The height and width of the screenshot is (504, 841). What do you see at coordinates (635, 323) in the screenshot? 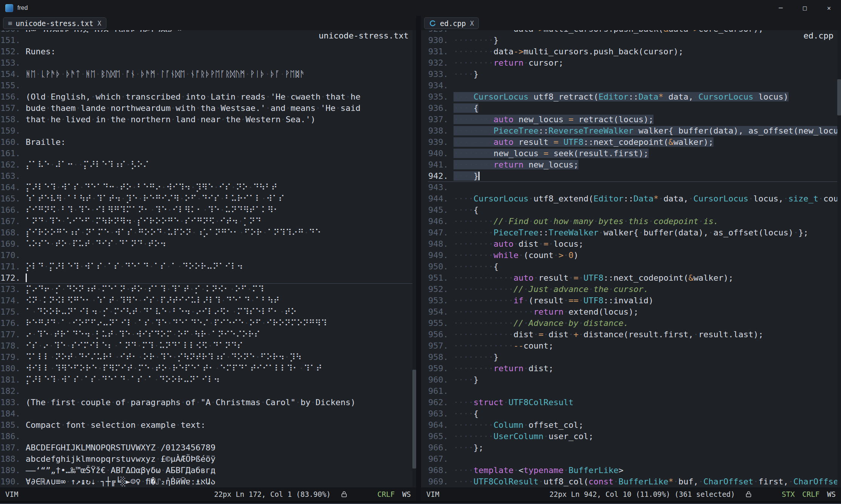
I see `code-line: 955.············//·Advance·by·distance.` at bounding box center [635, 323].